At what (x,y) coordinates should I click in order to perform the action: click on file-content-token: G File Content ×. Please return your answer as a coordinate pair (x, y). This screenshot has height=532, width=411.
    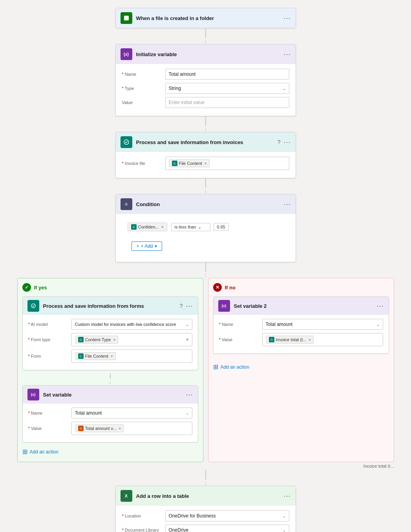
    Looking at the image, I should click on (189, 163).